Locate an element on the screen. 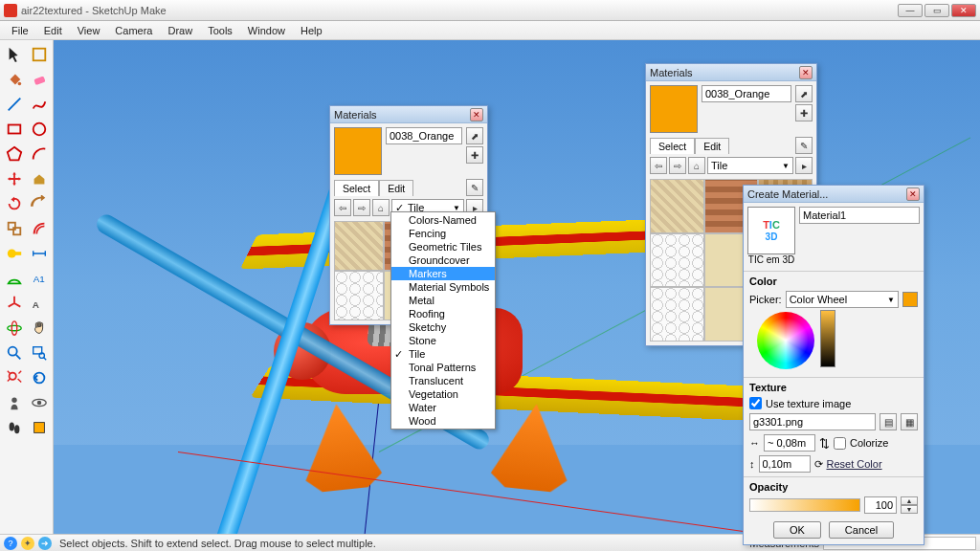  dropdown-item: Roofing is located at coordinates (443, 314).